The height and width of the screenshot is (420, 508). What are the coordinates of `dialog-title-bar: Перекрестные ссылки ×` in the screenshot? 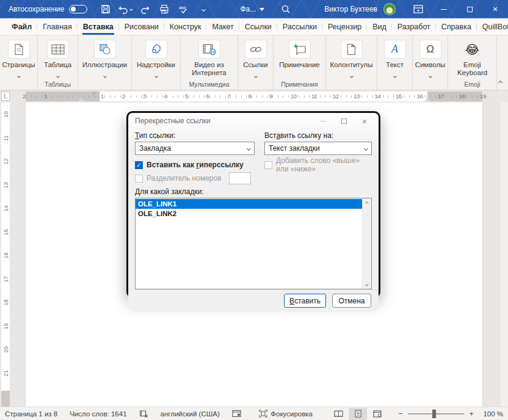 It's located at (253, 121).